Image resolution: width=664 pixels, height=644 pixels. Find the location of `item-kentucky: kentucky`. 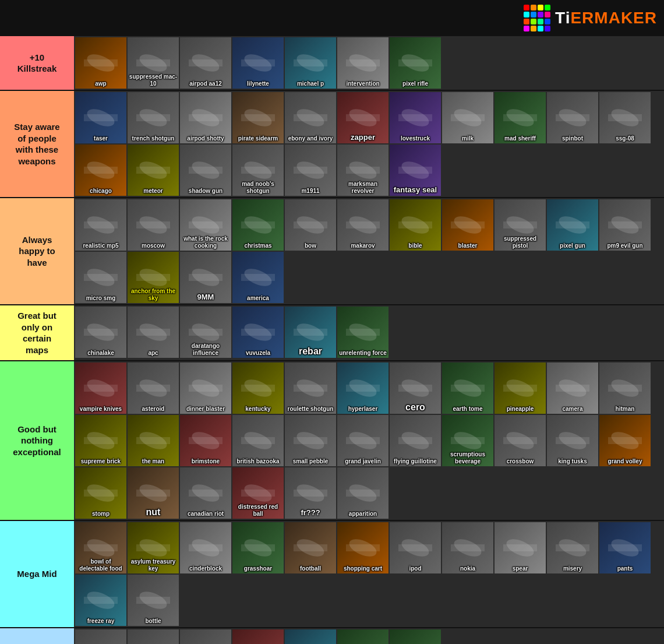

item-kentucky: kentucky is located at coordinates (258, 388).